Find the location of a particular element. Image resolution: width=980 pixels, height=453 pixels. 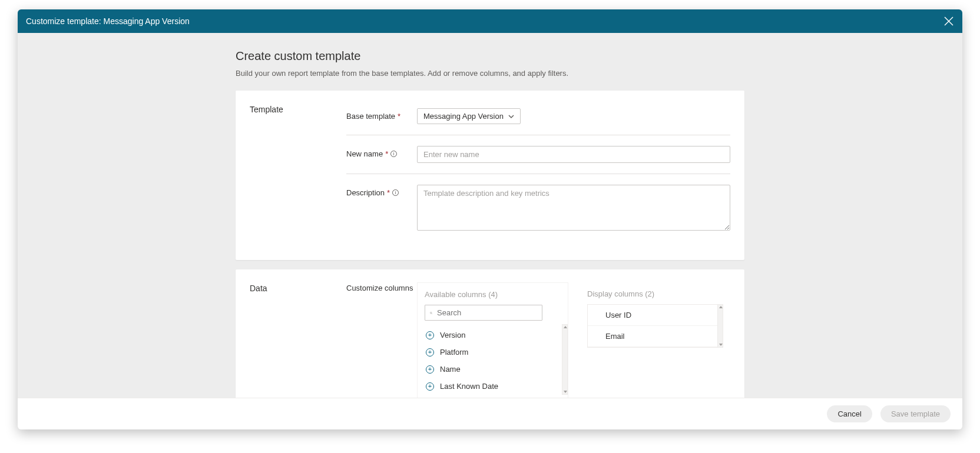

page-title: Create custom template is located at coordinates (490, 56).